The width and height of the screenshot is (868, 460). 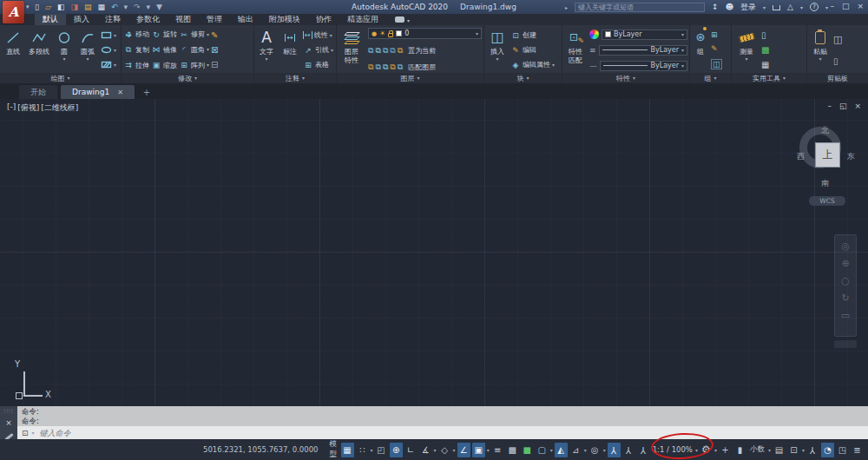 What do you see at coordinates (860, 6) in the screenshot?
I see `close-button: ×` at bounding box center [860, 6].